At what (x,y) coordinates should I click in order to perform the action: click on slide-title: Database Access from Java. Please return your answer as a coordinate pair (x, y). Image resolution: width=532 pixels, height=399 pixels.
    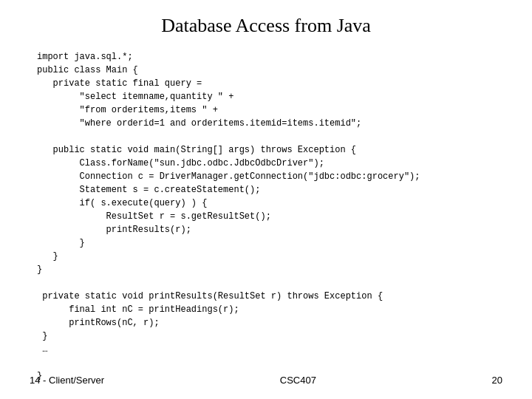
    Looking at the image, I should click on (266, 26).